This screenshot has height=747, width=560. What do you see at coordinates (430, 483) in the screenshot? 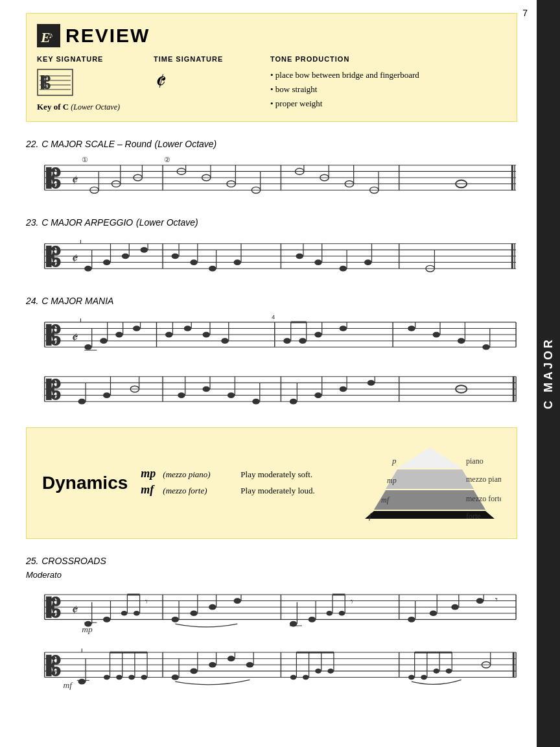
I see `dynamics-triangle-svg: p mp mf f piano mezzo piano mezzo forte …` at bounding box center [430, 483].